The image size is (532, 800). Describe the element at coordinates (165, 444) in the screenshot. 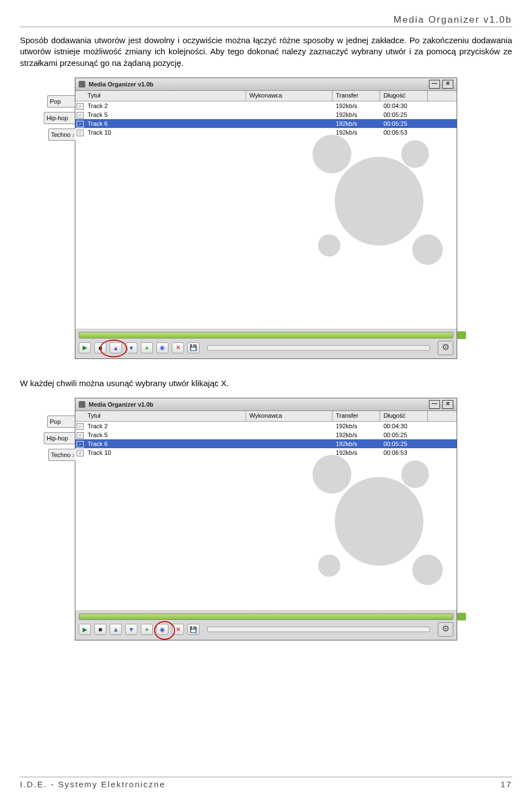

I see `cell-title: Track 6` at that location.